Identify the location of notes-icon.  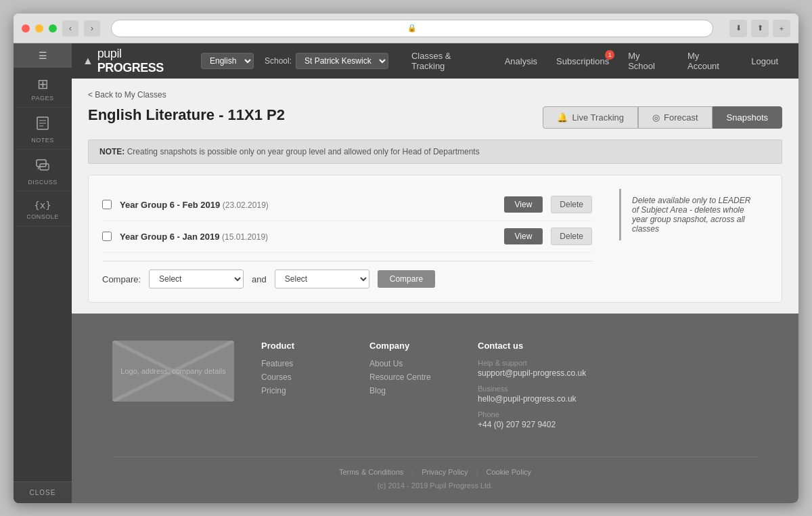
(43, 125).